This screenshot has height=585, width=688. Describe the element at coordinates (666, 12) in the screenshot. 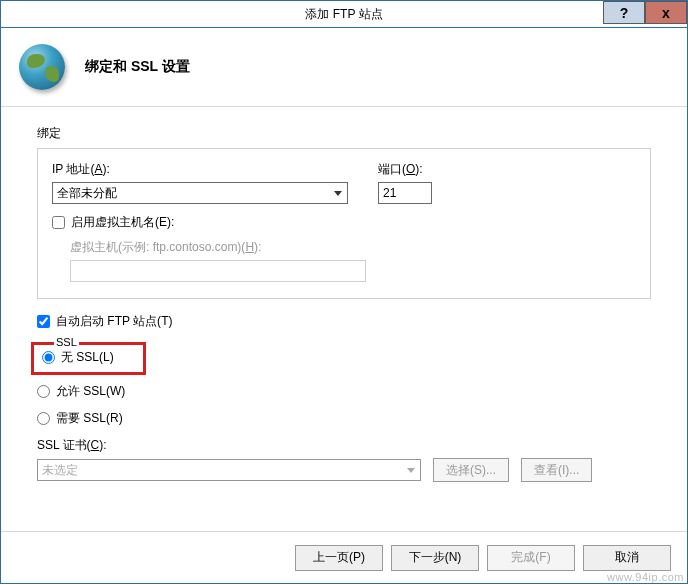

I see `close-button: x` at that location.